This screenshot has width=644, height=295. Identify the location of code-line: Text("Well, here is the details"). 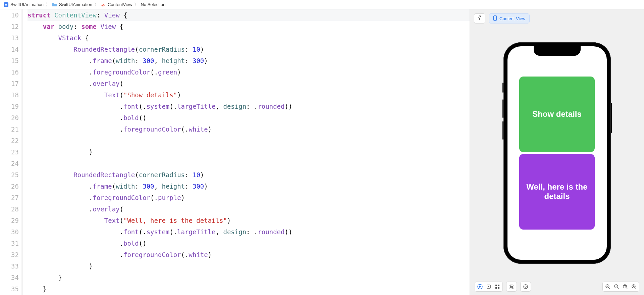
(249, 220).